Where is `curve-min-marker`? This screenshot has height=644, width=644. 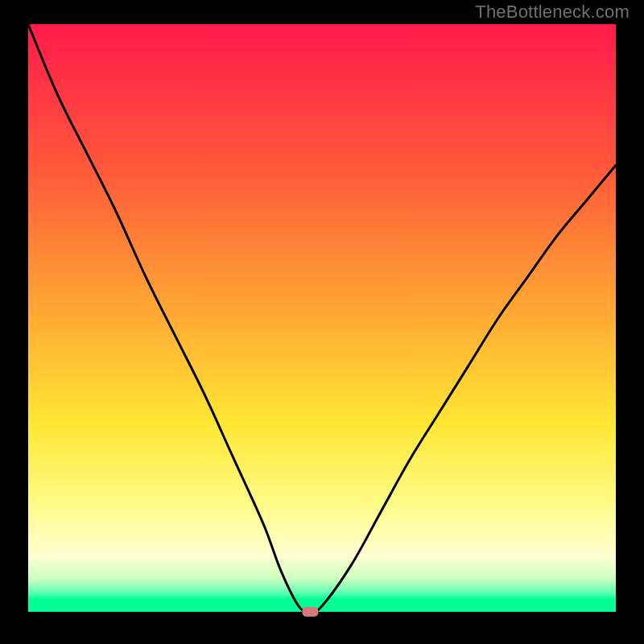
curve-min-marker is located at coordinates (310, 612).